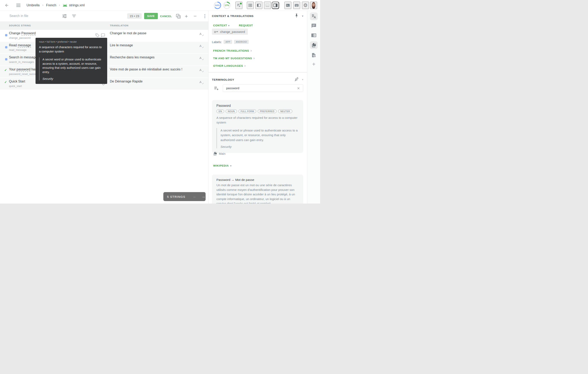  What do you see at coordinates (20, 26) in the screenshot?
I see `column-header-source: SOURCE STRING` at bounding box center [20, 26].